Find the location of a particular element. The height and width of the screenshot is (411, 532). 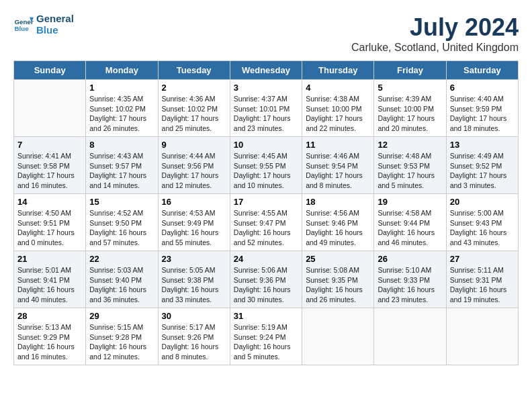

day-info: Sunrise: 4:48 AM Sunset: 9:53 PM Dayligh… is located at coordinates (410, 171).